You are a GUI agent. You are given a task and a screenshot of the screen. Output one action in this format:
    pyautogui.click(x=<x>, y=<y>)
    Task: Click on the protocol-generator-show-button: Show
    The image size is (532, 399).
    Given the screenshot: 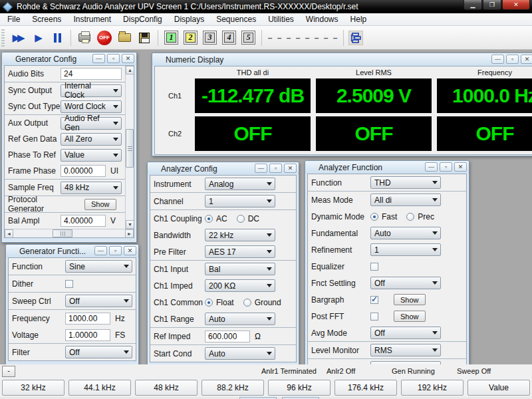 What is the action you would take?
    pyautogui.click(x=100, y=205)
    